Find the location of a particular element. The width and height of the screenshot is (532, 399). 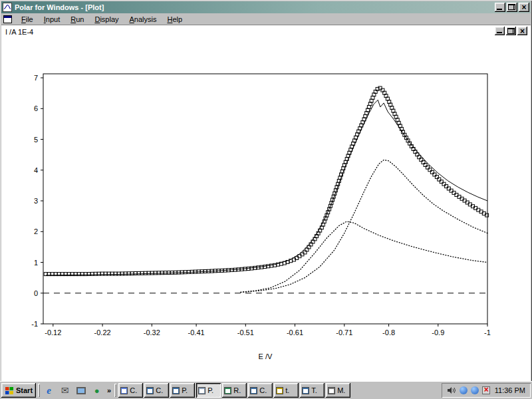

minimize-icon is located at coordinates (499, 9).